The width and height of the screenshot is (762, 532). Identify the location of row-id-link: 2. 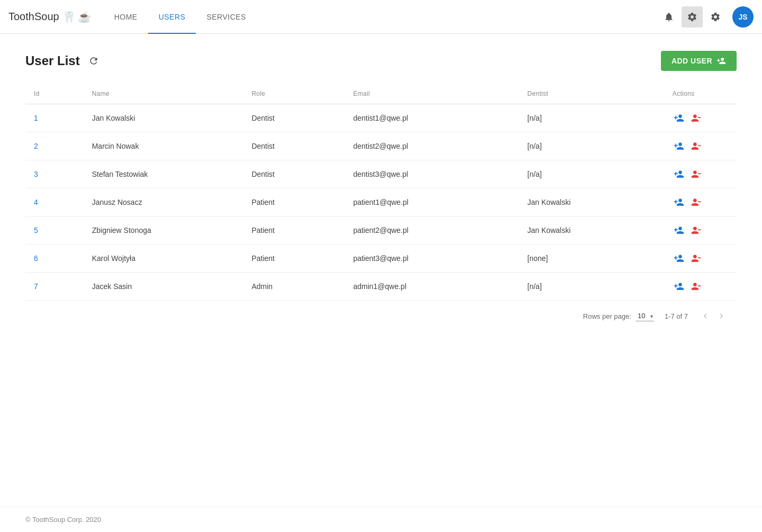
(36, 146).